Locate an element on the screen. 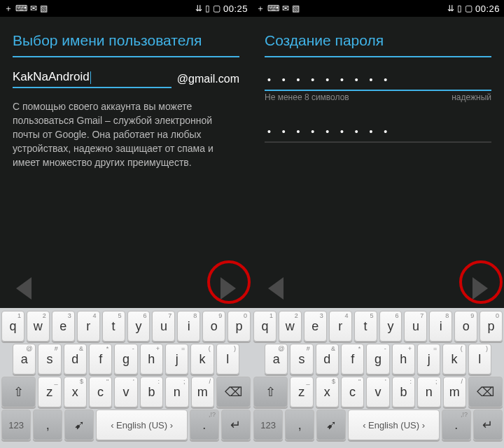 The width and height of the screenshot is (504, 448). wifi-icon: ⇊ is located at coordinates (199, 8).